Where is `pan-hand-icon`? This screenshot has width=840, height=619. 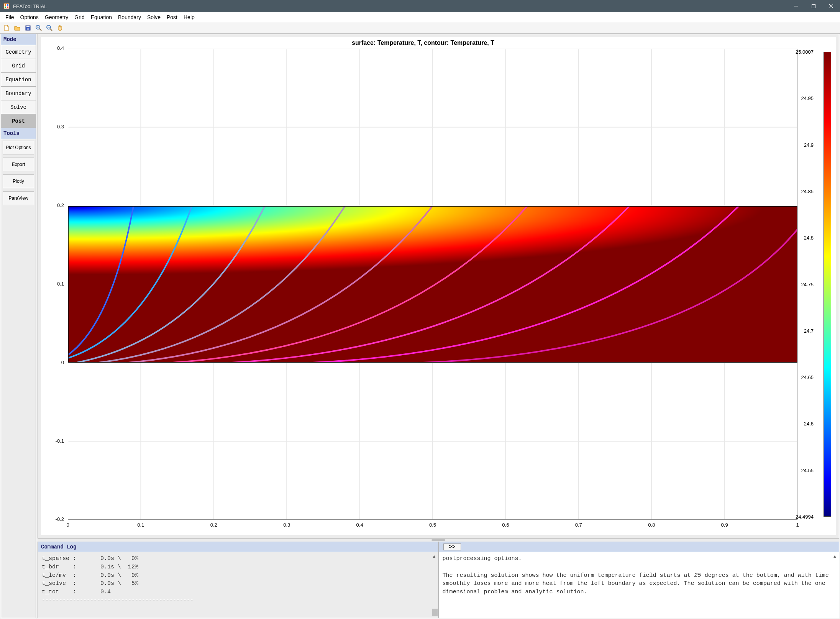
pan-hand-icon is located at coordinates (60, 28).